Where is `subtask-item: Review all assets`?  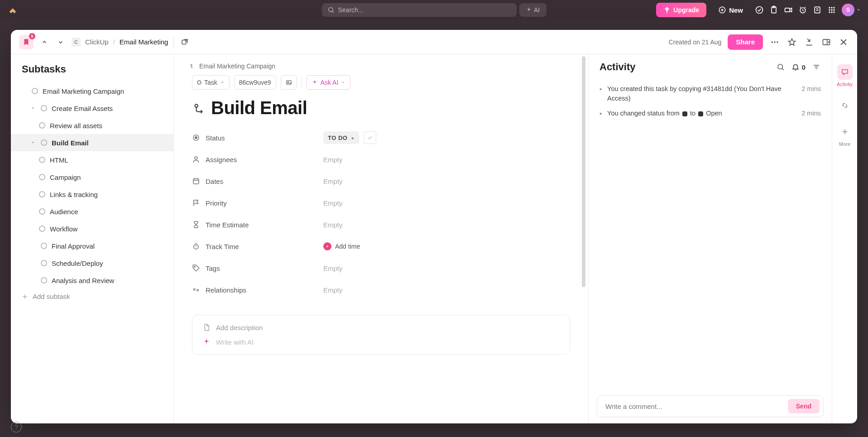
subtask-item: Review all assets is located at coordinates (92, 125).